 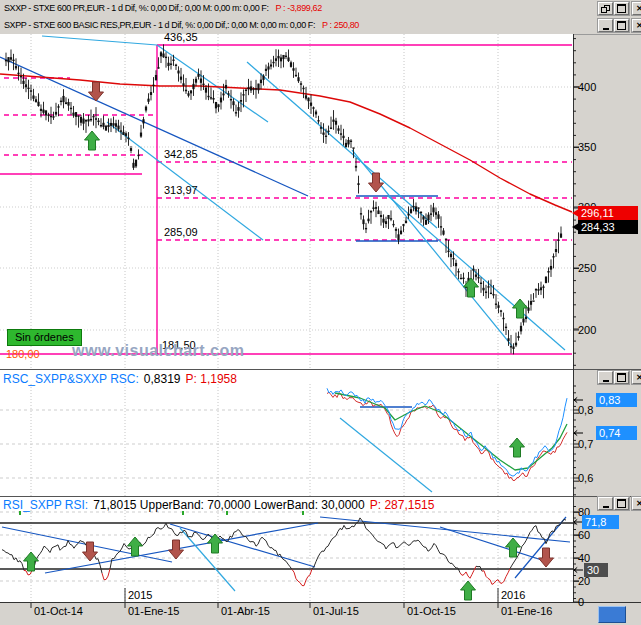 What do you see at coordinates (616, 400) in the screenshot?
I see `rsc-value-badge: 0,83` at bounding box center [616, 400].